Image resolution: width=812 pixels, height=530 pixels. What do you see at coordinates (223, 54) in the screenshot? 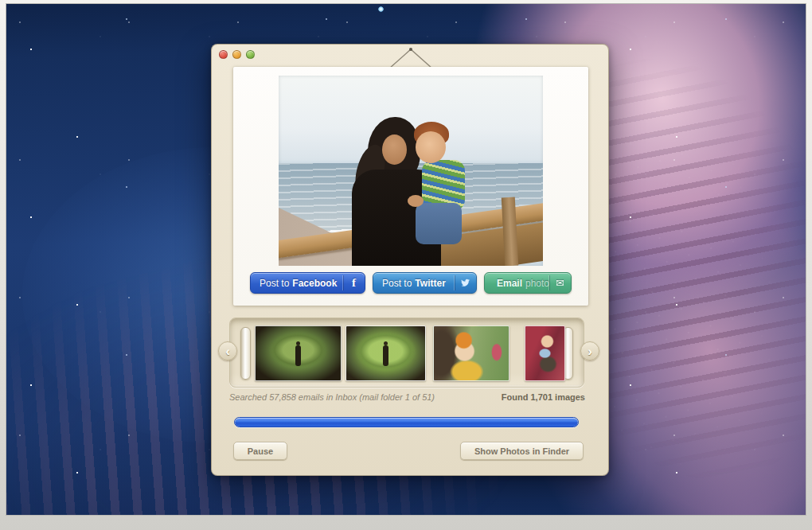
I see `close-button` at bounding box center [223, 54].